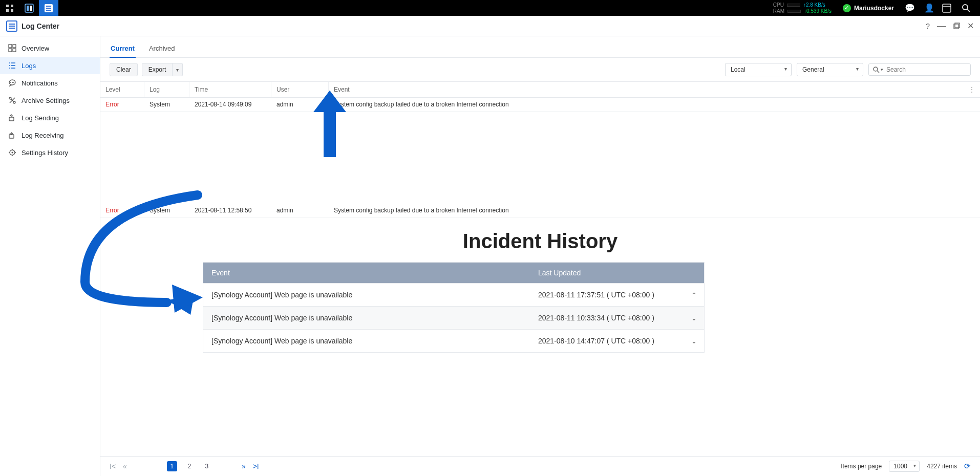  I want to click on items-per-page-select: 1000, so click(904, 466).